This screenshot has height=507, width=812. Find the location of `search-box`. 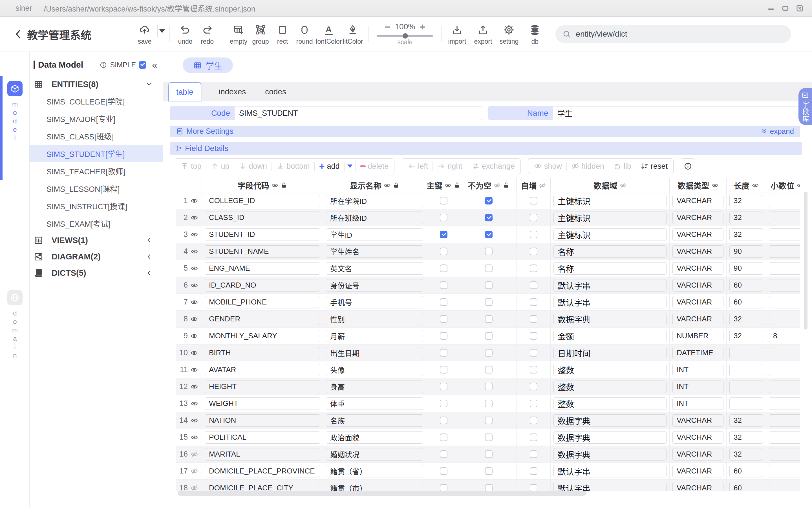

search-box is located at coordinates (673, 34).